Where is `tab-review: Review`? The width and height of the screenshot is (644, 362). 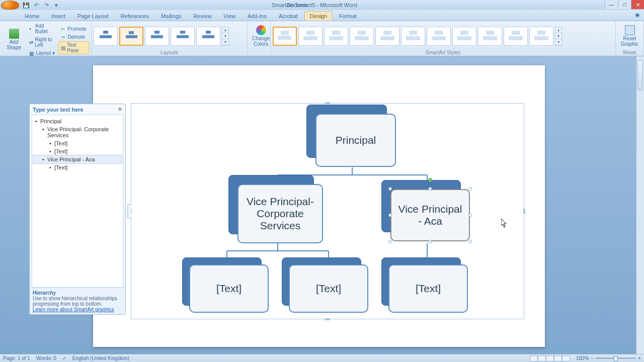
tab-review: Review is located at coordinates (202, 16).